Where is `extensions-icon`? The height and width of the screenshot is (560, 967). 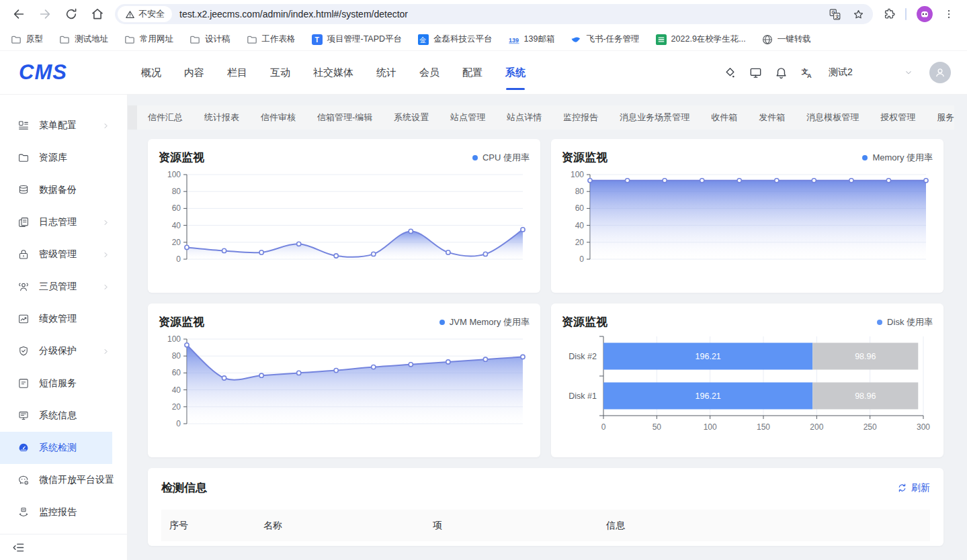 extensions-icon is located at coordinates (889, 14).